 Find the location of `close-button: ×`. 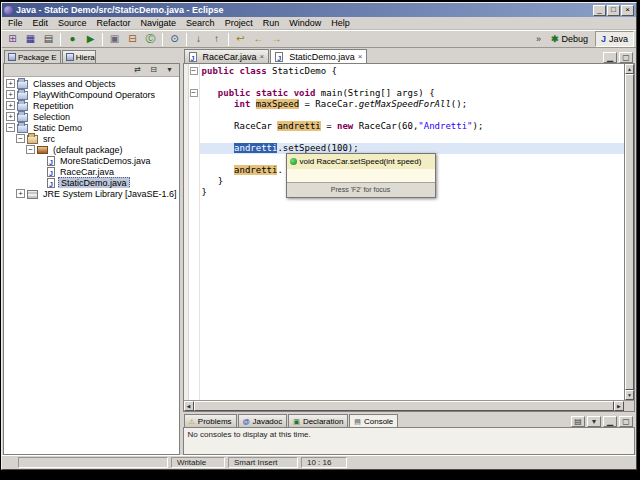

close-button: × is located at coordinates (628, 10).